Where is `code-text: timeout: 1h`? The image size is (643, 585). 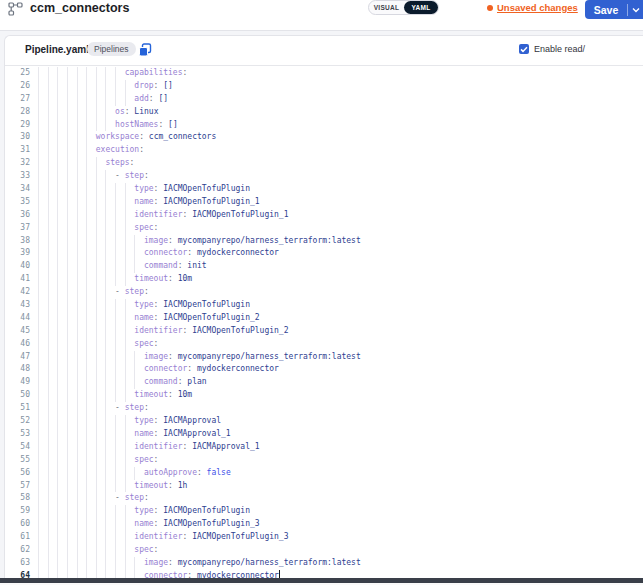 code-text: timeout: 1h is located at coordinates (340, 486).